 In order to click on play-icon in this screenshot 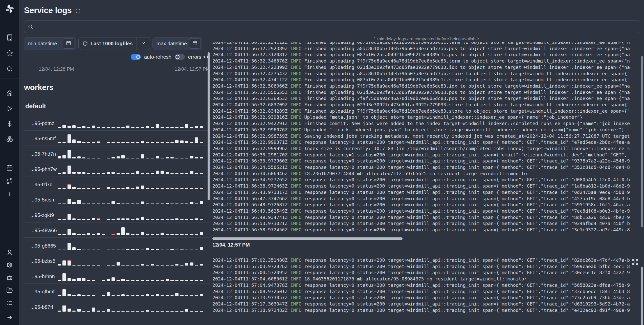, I will do `click(10, 109)`.